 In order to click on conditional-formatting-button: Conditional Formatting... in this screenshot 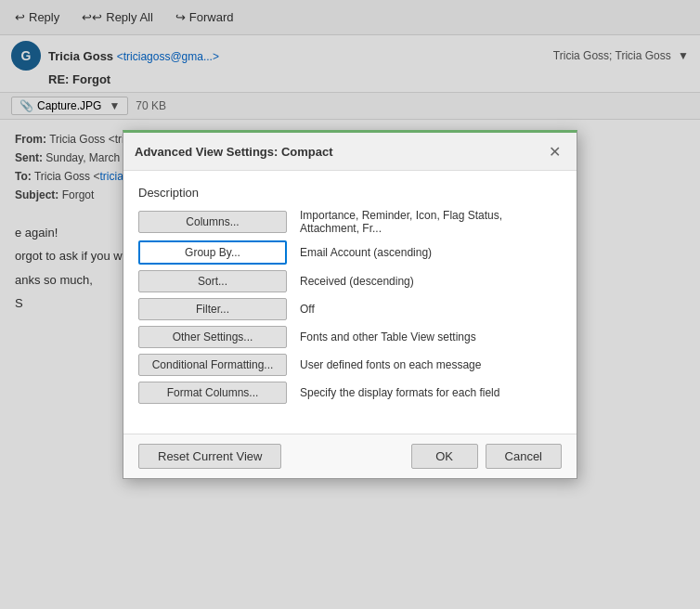, I will do `click(213, 365)`.